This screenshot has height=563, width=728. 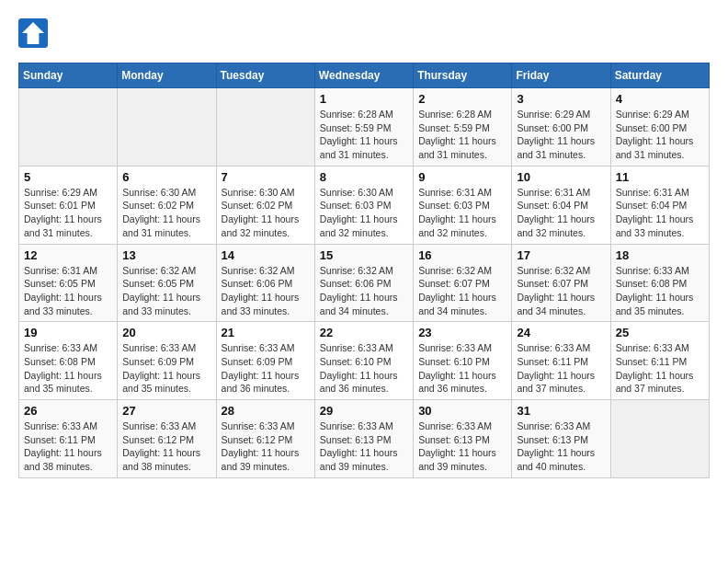 I want to click on day-number-25: 25, so click(x=660, y=333).